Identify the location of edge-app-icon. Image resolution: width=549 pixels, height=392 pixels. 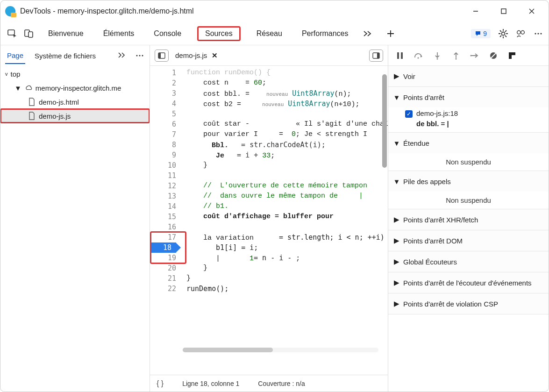
(10, 11).